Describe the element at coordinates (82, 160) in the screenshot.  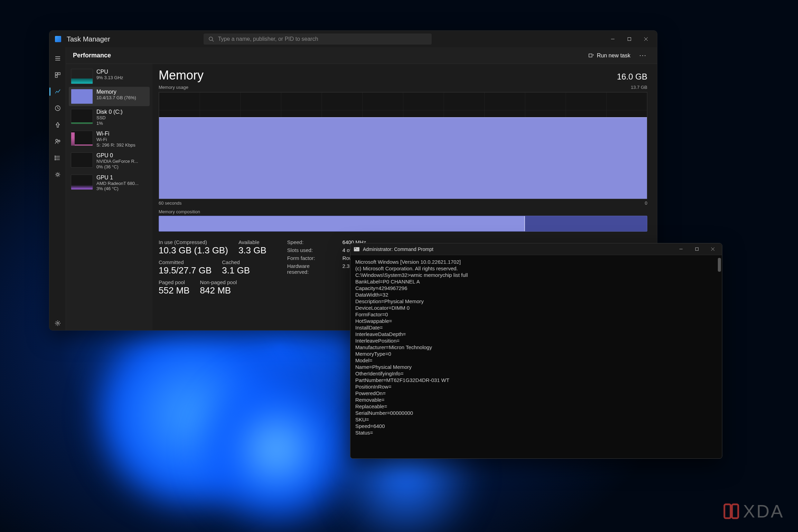
I see `gpu0-thumbnail` at that location.